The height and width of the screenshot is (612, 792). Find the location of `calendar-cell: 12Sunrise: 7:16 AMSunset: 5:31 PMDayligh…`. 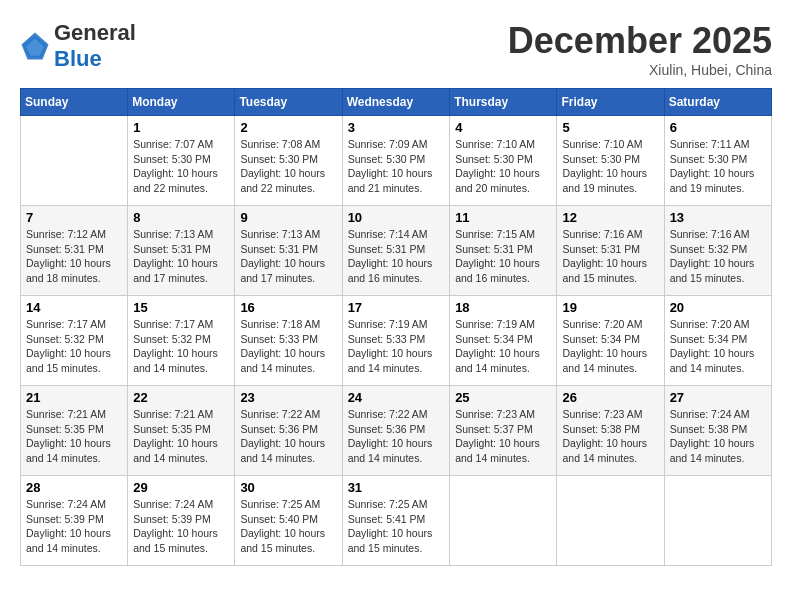

calendar-cell: 12Sunrise: 7:16 AMSunset: 5:31 PMDayligh… is located at coordinates (610, 251).